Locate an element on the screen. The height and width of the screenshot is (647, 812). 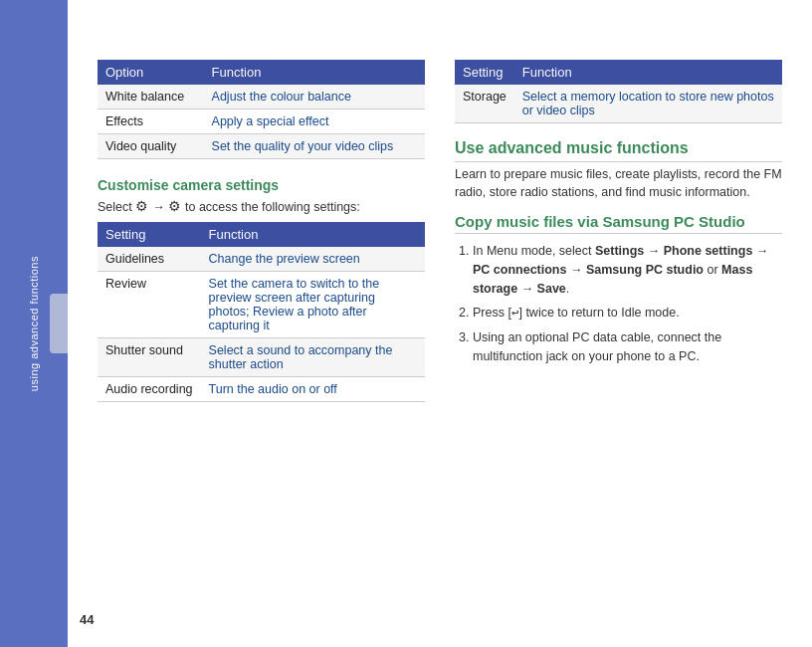
setting-shutter-sound: Shutter sound is located at coordinates (149, 358).